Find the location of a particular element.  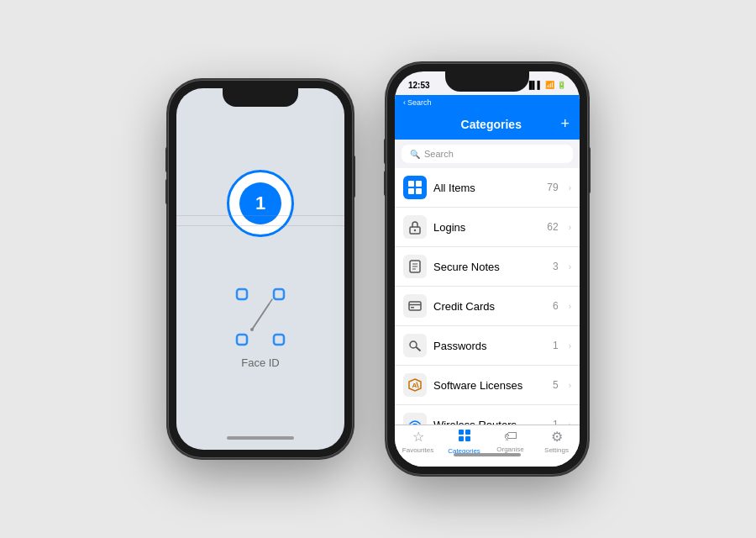

tab-favourites: ☆ Favourites is located at coordinates (418, 442).